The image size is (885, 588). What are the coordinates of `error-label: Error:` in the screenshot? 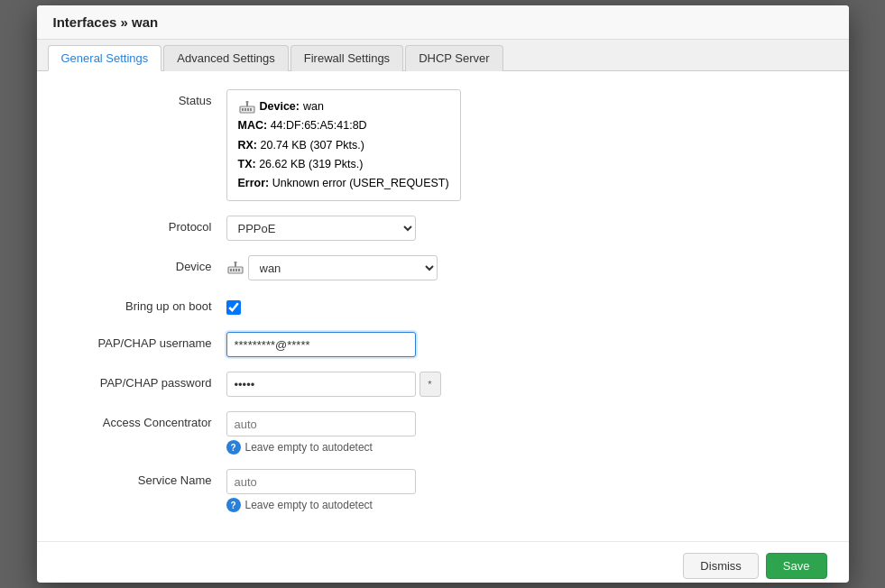 It's located at (254, 183).